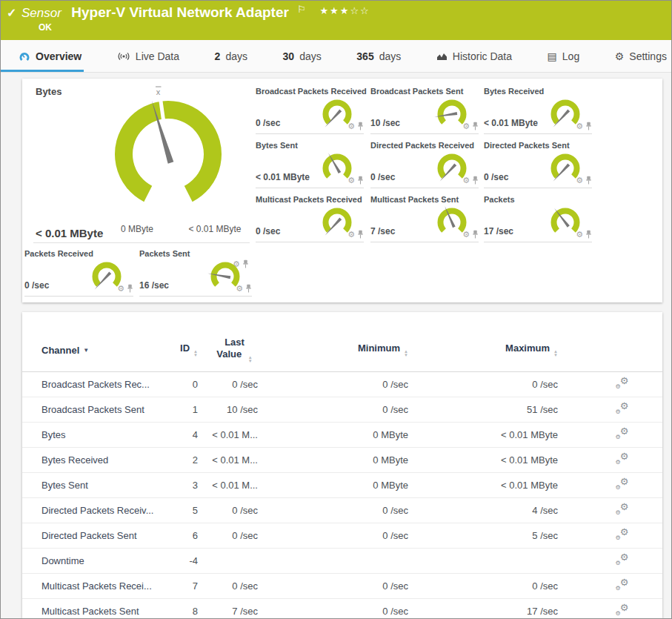 The width and height of the screenshot is (672, 619). I want to click on table-row: Broadcast Packets Sent110 /sec0 /sec51 /…, so click(342, 410).